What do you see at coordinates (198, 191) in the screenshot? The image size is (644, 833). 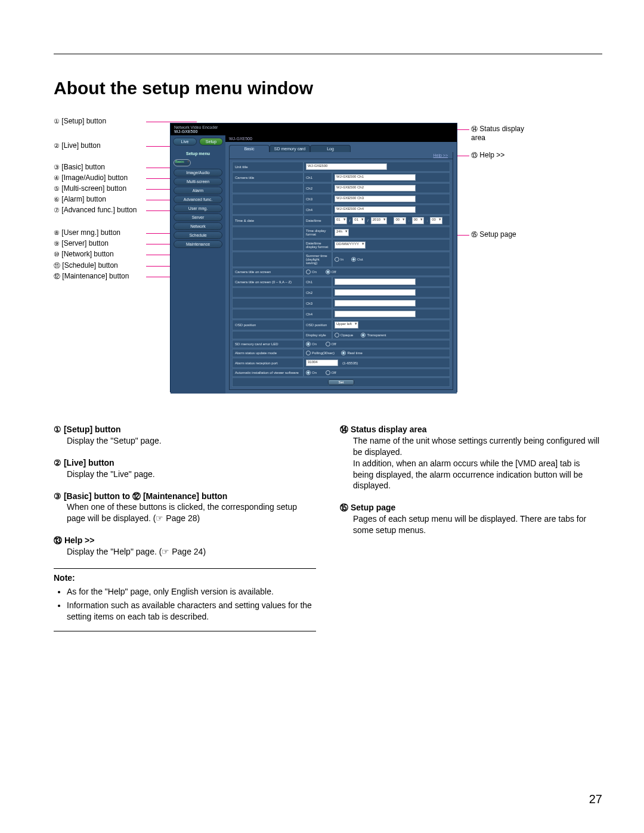 I see `sidebar-item-alarm: Alarm` at bounding box center [198, 191].